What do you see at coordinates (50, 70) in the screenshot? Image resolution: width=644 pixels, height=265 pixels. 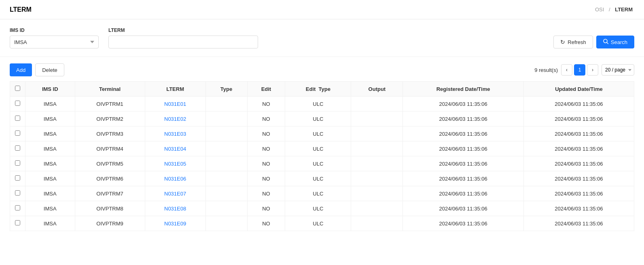 I see `delete-button: Delete` at bounding box center [50, 70].